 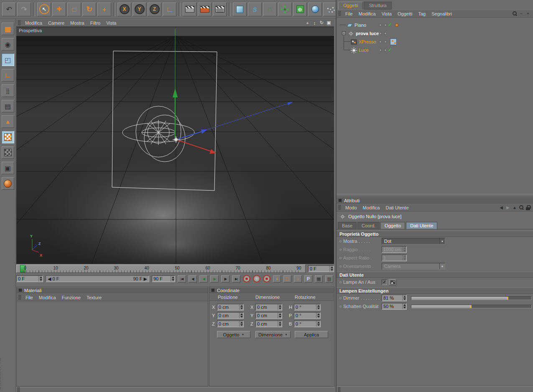 I want to click on dimmer-slider, so click(x=472, y=298).